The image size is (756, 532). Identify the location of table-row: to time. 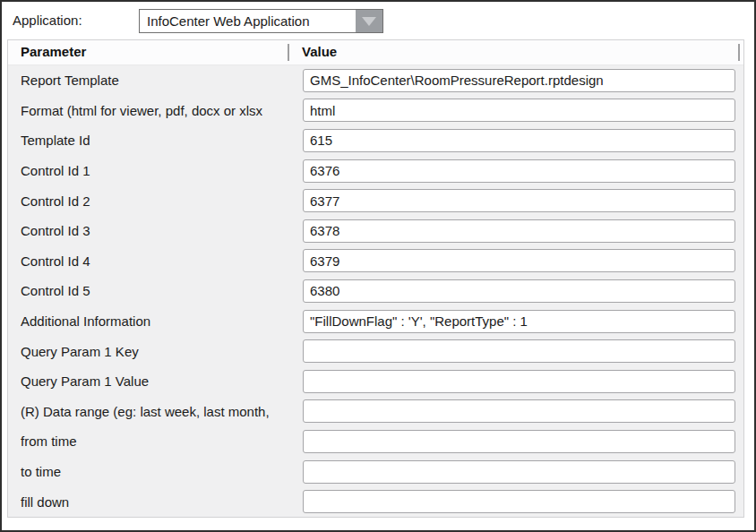
(376, 472).